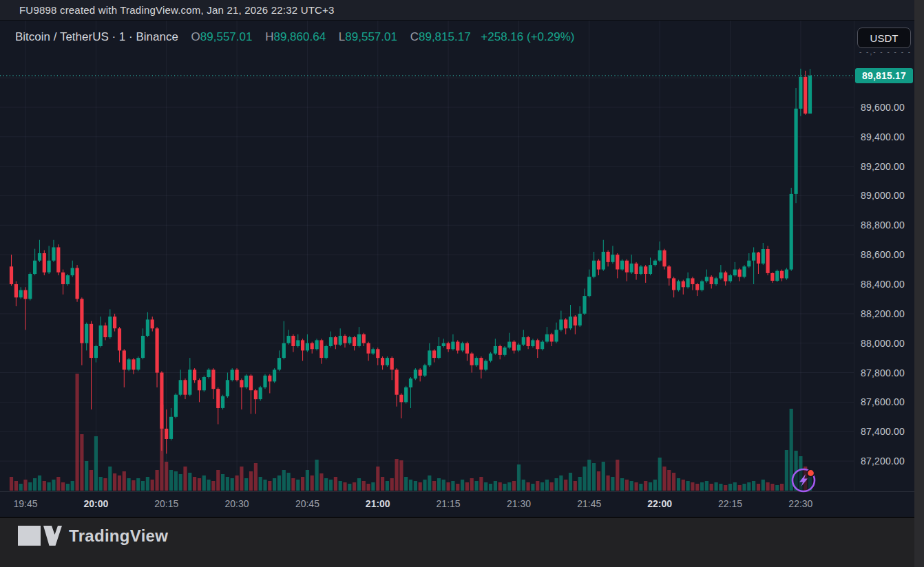 This screenshot has height=567, width=924. I want to click on currency-toggle-button: USDT, so click(884, 38).